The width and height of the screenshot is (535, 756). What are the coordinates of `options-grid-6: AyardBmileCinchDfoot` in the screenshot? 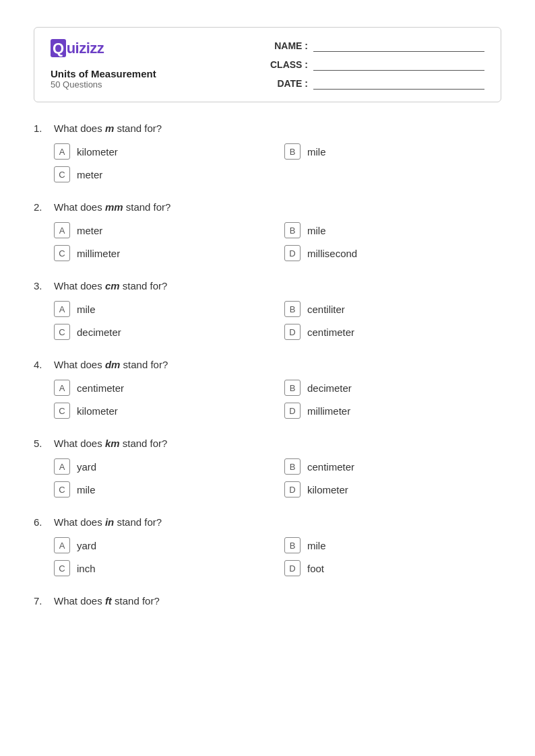 It's located at (268, 557).